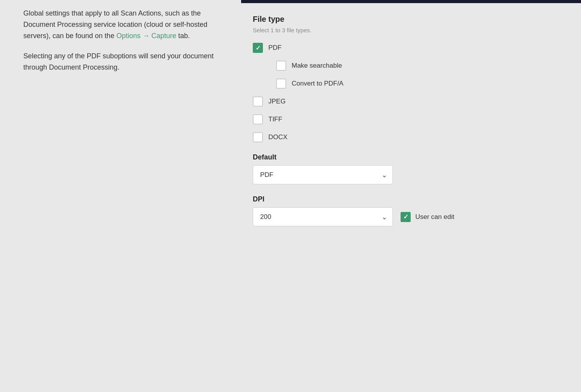 This screenshot has width=581, height=392. What do you see at coordinates (409, 102) in the screenshot?
I see `checkbox-row-jpeg: JPEG` at bounding box center [409, 102].